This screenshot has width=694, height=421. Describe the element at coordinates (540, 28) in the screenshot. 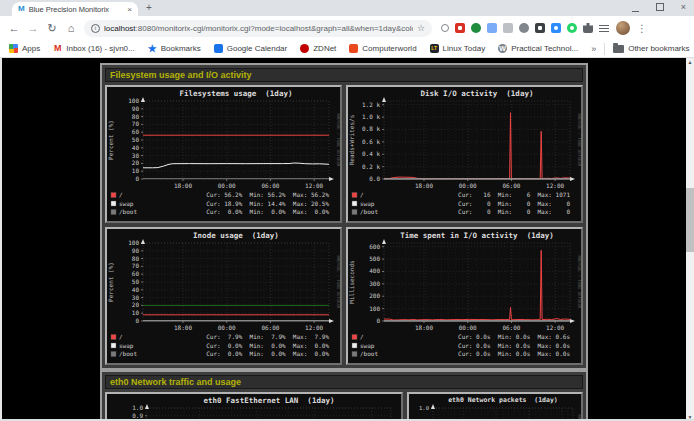

I see `screenshot-extension-icon` at that location.